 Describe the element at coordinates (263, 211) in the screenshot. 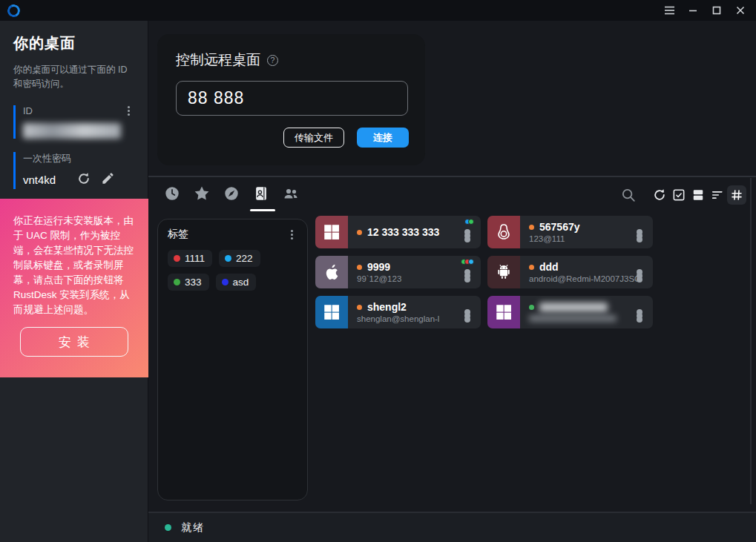

I see `active-tab-underline` at that location.